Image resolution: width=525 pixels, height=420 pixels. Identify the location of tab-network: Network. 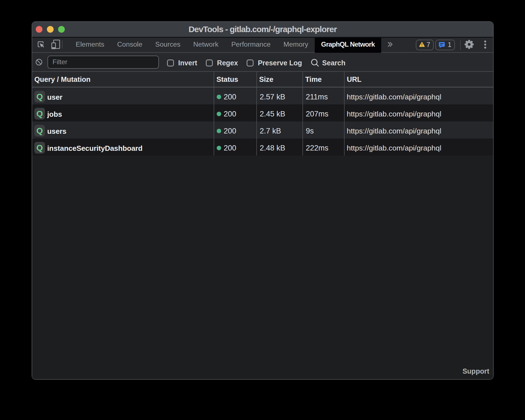
(206, 45).